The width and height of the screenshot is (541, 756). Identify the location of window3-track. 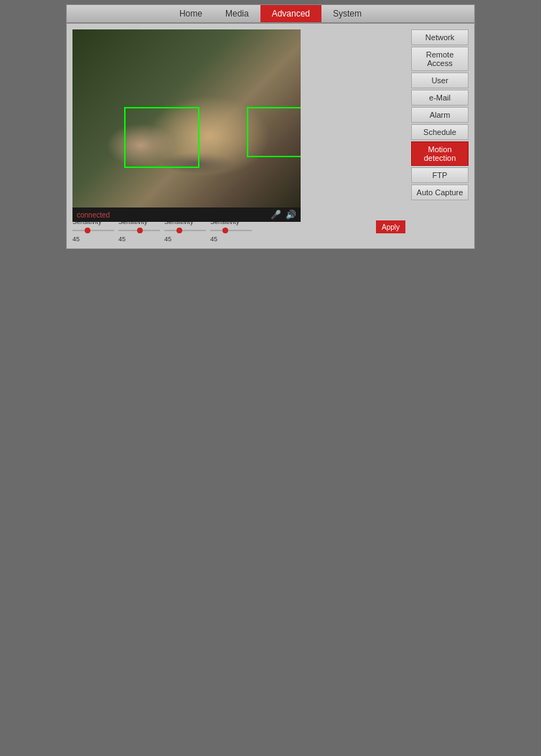
(185, 230).